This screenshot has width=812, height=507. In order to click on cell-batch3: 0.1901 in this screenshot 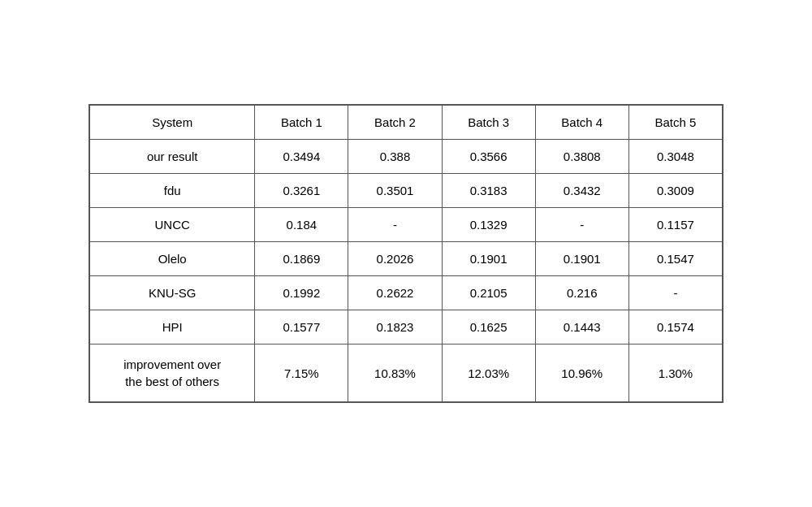, I will do `click(489, 259)`.